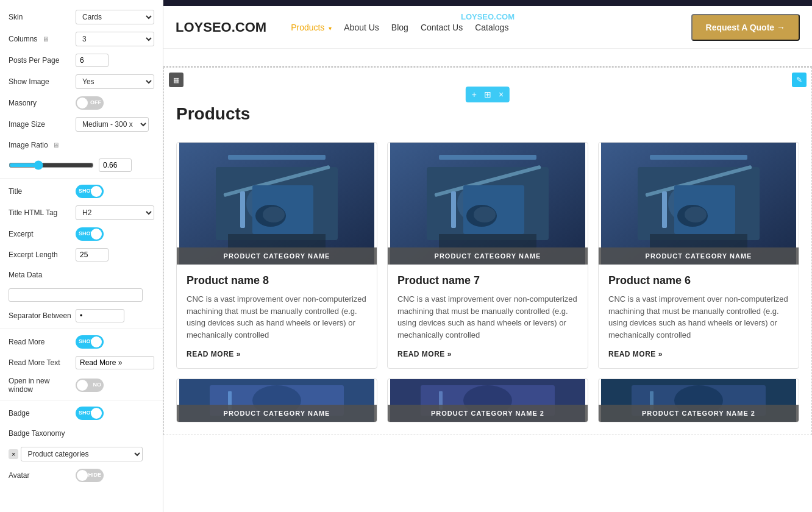  What do you see at coordinates (42, 103) in the screenshot?
I see `masonry-label: Masonry` at bounding box center [42, 103].